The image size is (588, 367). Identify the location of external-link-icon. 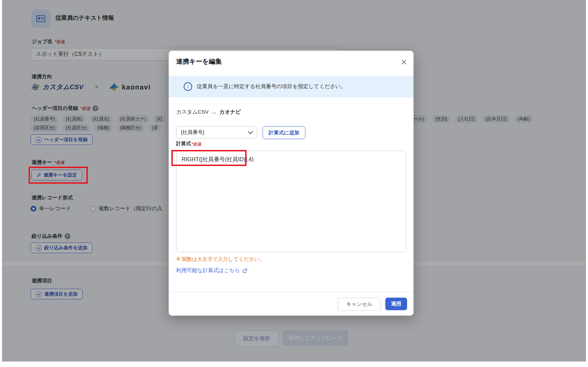
(245, 271).